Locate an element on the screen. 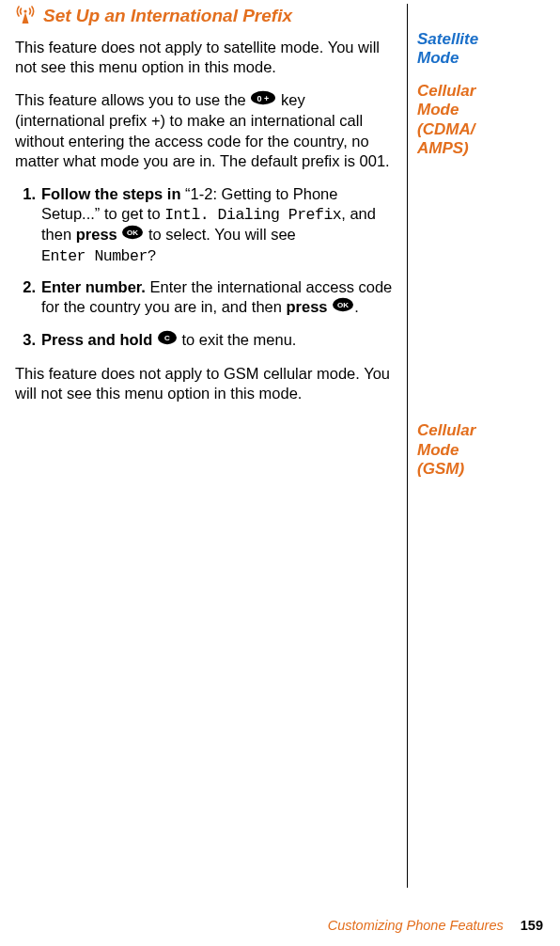 The height and width of the screenshot is (946, 560). text-bold: Follow the steps in is located at coordinates (113, 194).